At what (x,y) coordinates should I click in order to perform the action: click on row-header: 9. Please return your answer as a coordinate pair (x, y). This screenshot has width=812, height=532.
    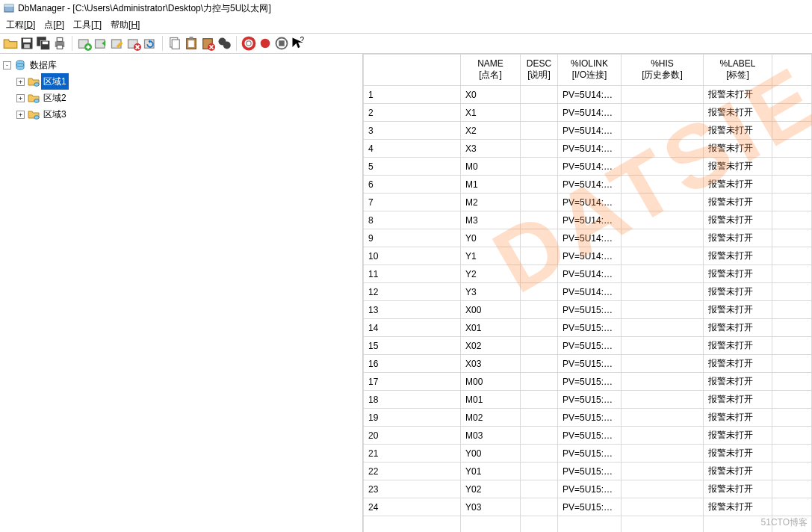
    Looking at the image, I should click on (412, 238).